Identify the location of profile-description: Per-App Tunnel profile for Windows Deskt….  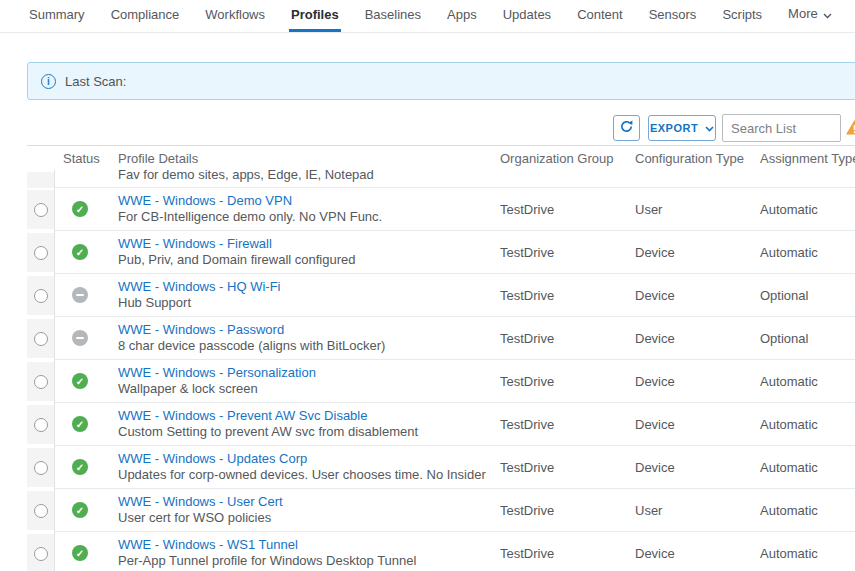
(309, 561).